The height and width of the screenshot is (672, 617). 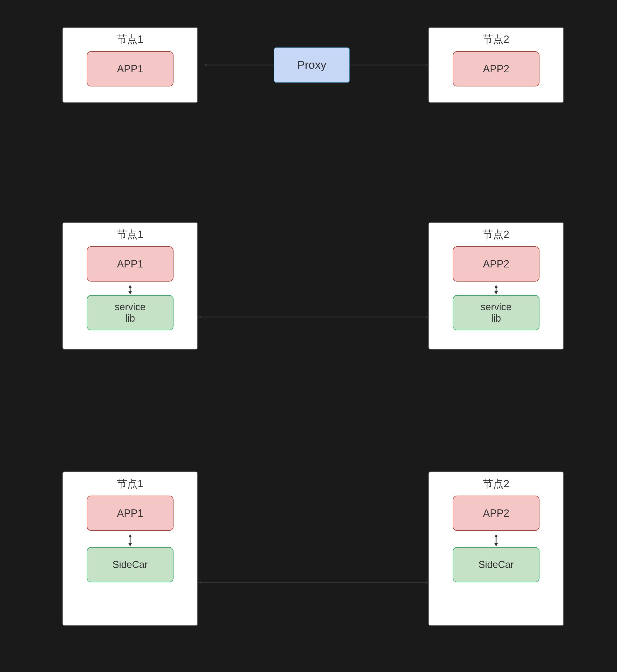 I want to click on node1-box-d3: 节点1 APP1 SideCar, so click(x=130, y=549).